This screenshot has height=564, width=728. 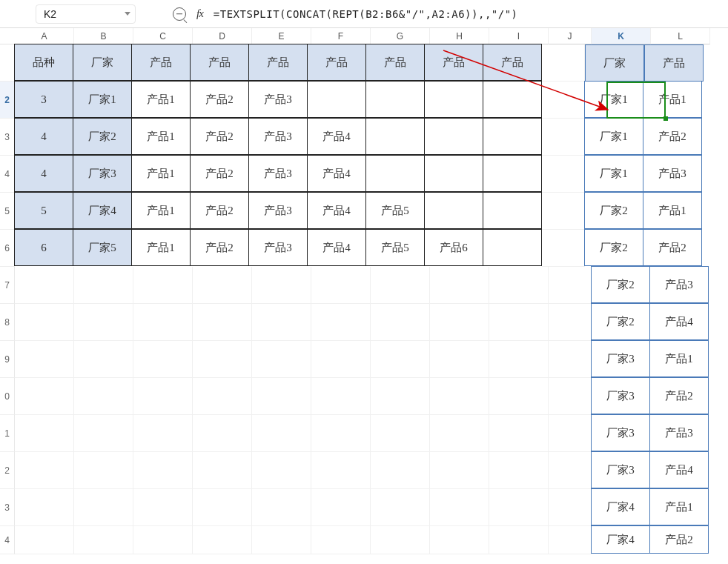 I want to click on col-header-C: C, so click(x=163, y=36).